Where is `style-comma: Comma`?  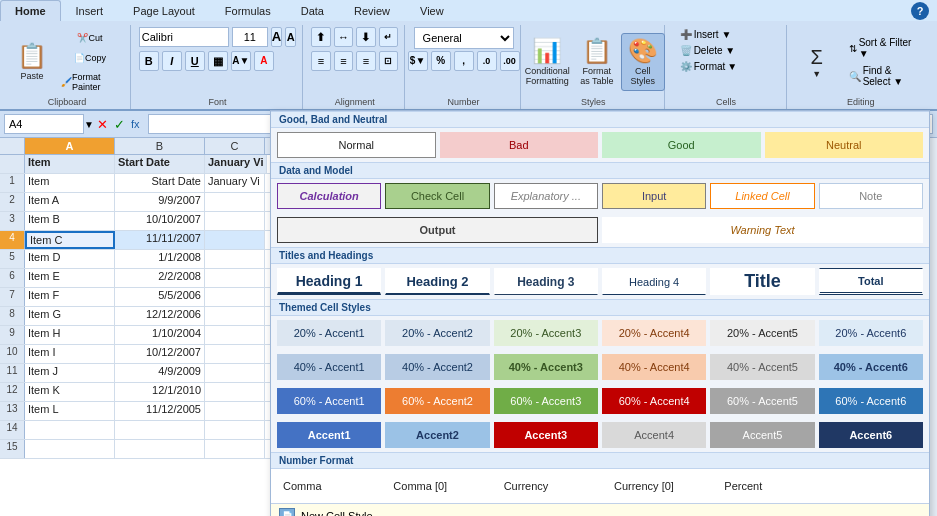 style-comma: Comma is located at coordinates (330, 486).